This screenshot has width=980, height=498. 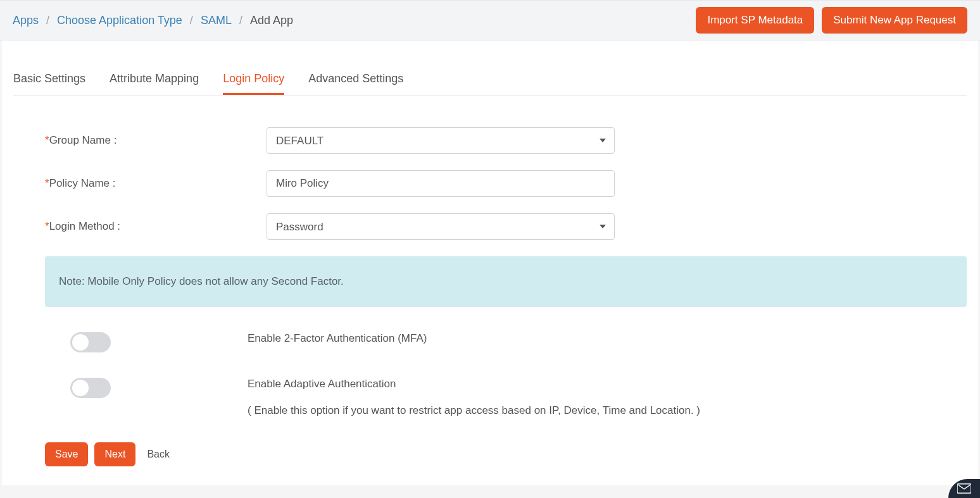 What do you see at coordinates (49, 84) in the screenshot?
I see `tab-basic-settings: Basic Settings` at bounding box center [49, 84].